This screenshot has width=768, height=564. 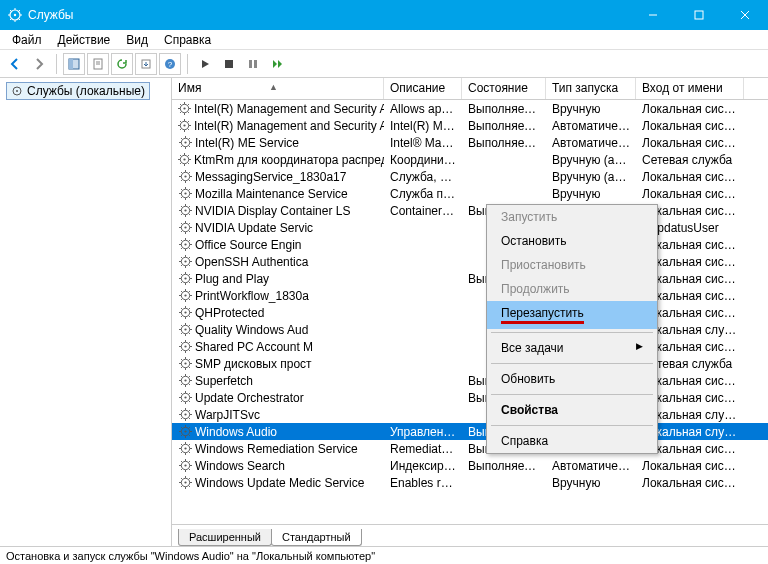 What do you see at coordinates (470, 126) in the screenshot?
I see `table-row: Intel(R) Management and Security Ap…Inte…` at bounding box center [470, 126].